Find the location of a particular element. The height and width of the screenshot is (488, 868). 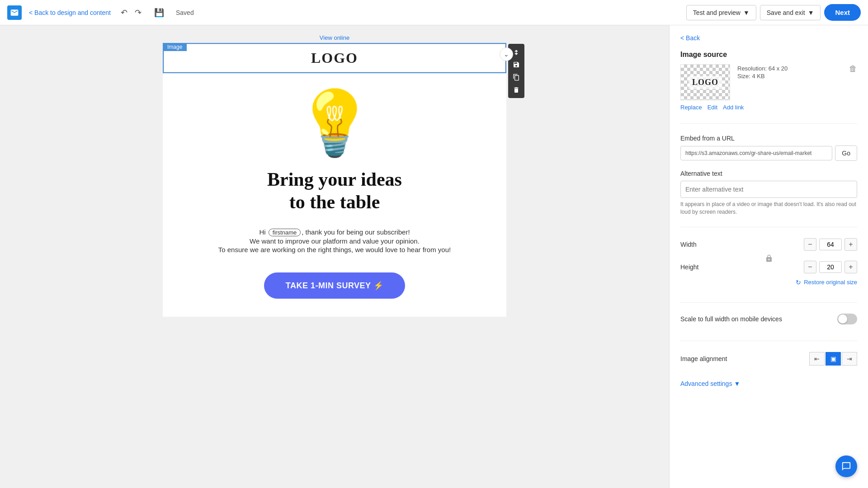

save-exit-button: Save and exit ▼ is located at coordinates (790, 13).